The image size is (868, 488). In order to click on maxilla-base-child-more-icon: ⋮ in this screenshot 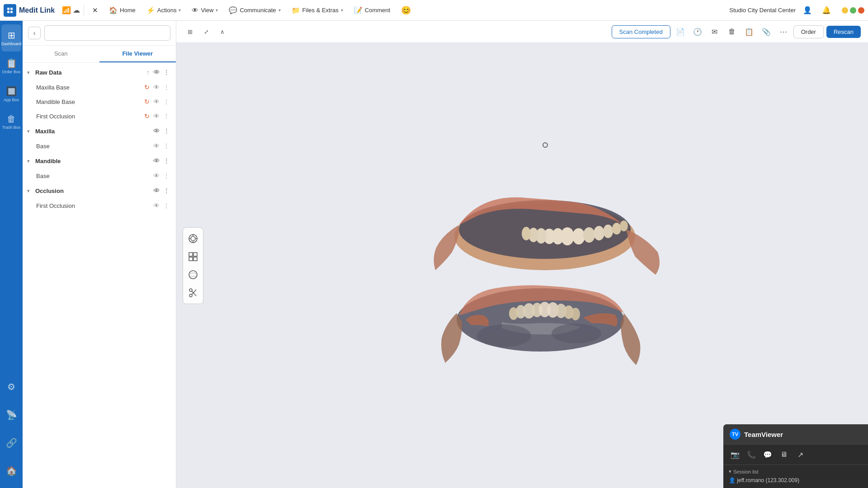, I will do `click(166, 146)`.